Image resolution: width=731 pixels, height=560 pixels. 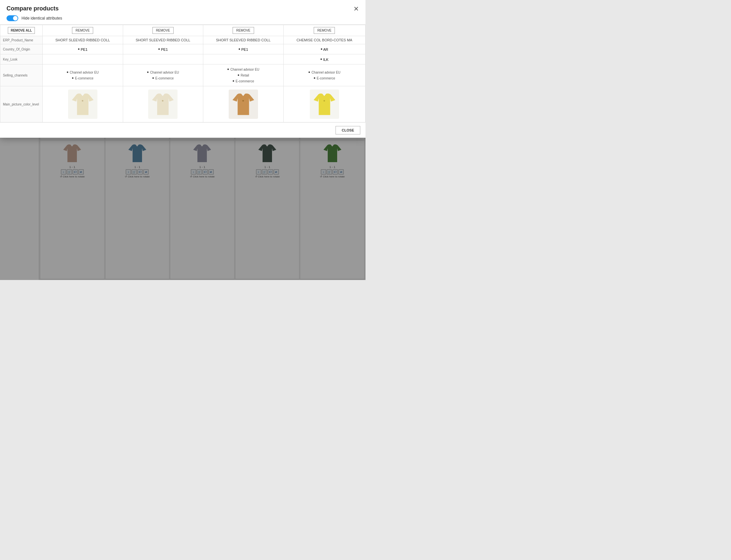 What do you see at coordinates (13, 18) in the screenshot?
I see `hide-identical-toggle` at bounding box center [13, 18].